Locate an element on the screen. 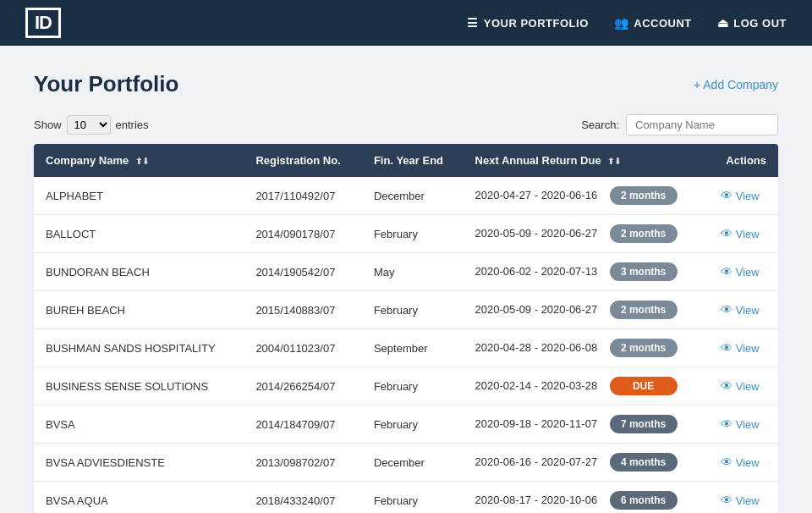 This screenshot has width=812, height=513. cell-reg-no: 2013/098702/07 is located at coordinates (303, 462).